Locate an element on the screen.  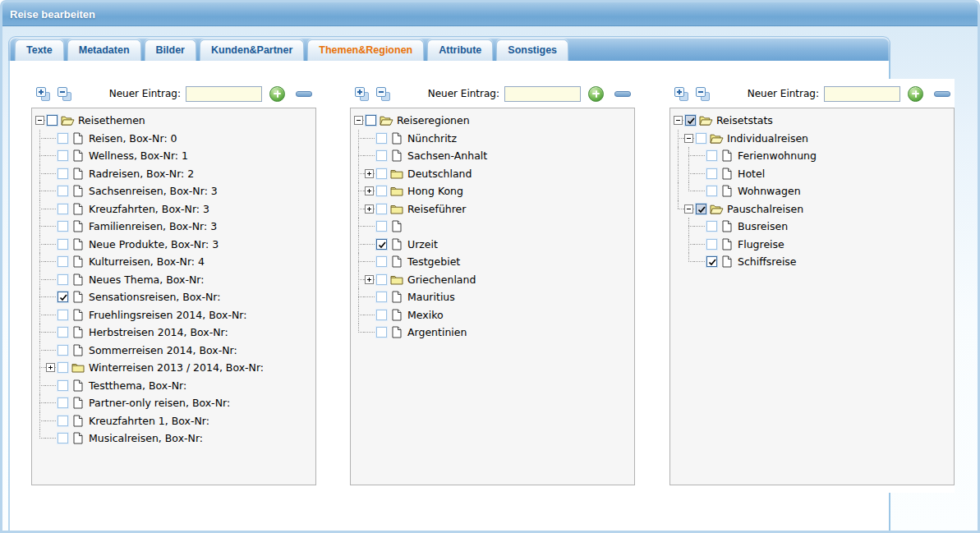
node-label: Sommerreisen 2014, Box-Nr: is located at coordinates (163, 350).